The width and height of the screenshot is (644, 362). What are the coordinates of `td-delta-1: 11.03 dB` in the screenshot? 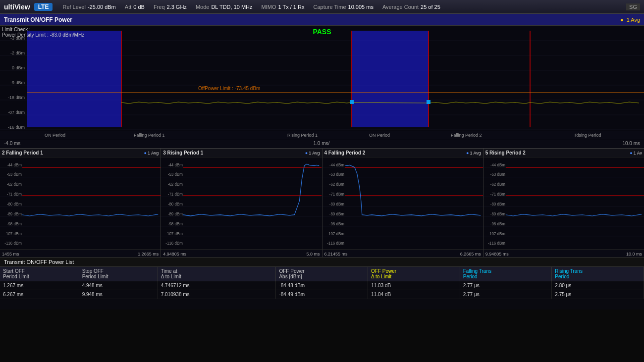 It's located at (414, 286).